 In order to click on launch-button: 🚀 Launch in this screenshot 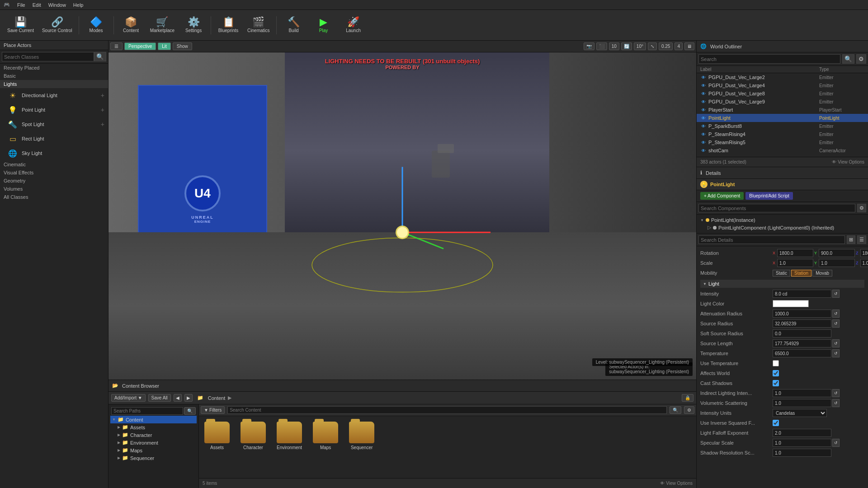, I will do `click(354, 25)`.